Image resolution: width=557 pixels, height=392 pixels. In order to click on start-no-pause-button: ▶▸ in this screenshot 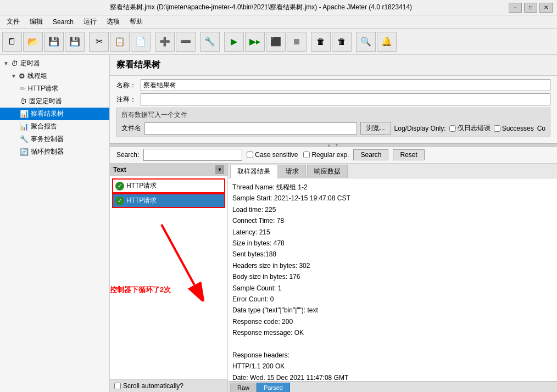, I will do `click(255, 42)`.